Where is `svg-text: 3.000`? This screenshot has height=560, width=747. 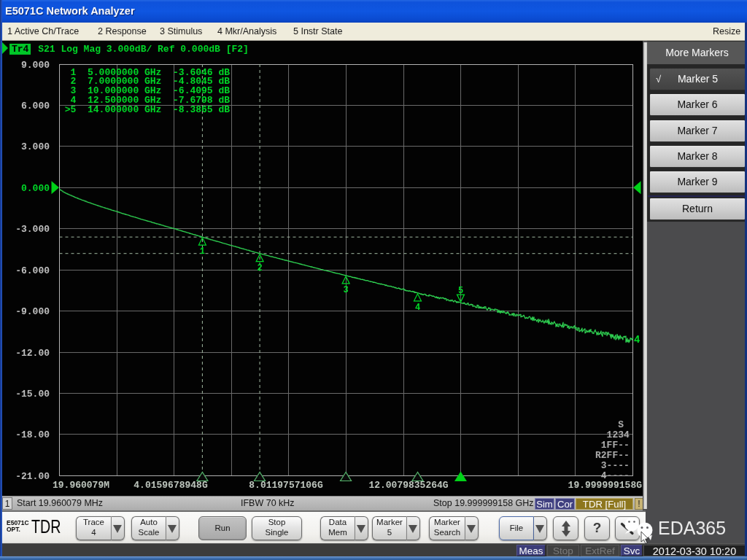 svg-text: 3.000 is located at coordinates (35, 147).